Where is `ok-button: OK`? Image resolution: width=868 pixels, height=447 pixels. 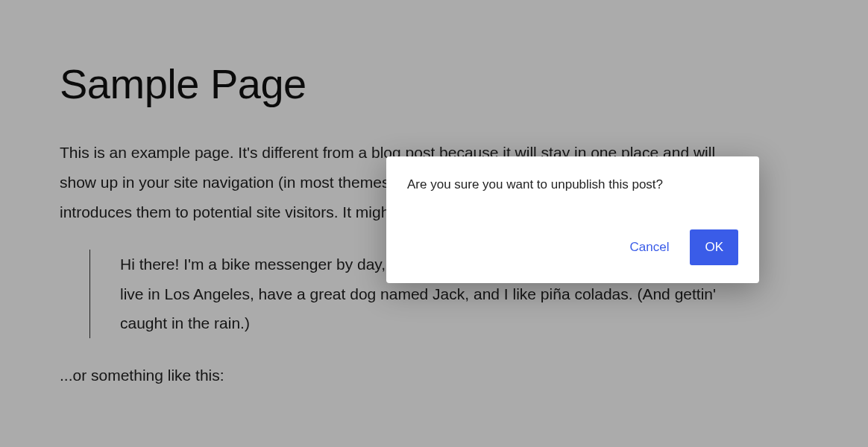
ok-button: OK is located at coordinates (714, 247).